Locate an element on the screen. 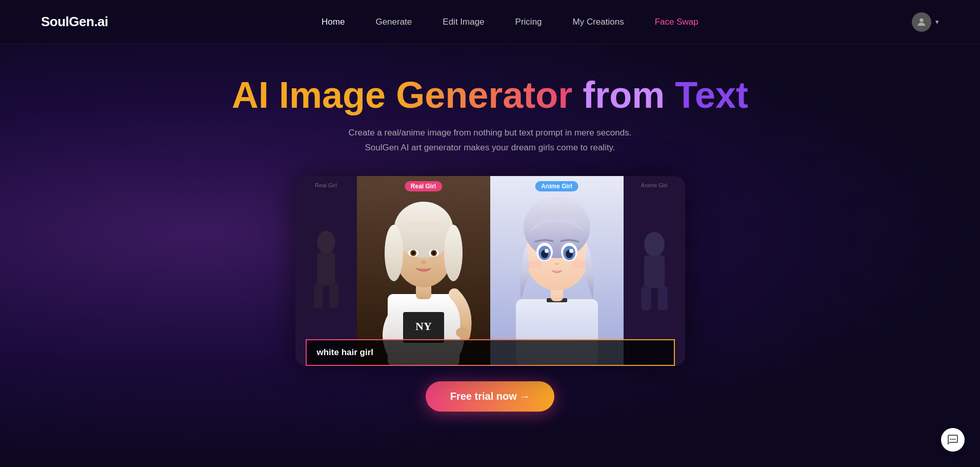 The height and width of the screenshot is (467, 980). side-image-right: Anime Girl is located at coordinates (654, 271).